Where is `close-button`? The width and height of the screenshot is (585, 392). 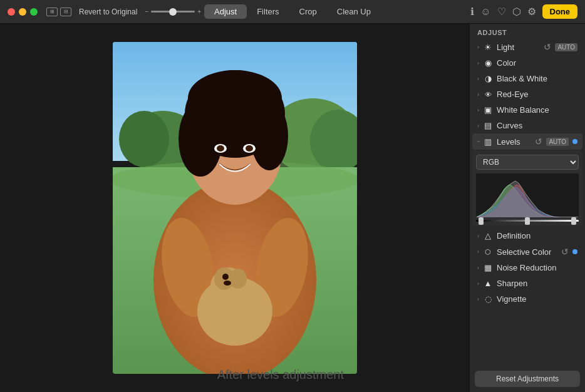 close-button is located at coordinates (11, 12).